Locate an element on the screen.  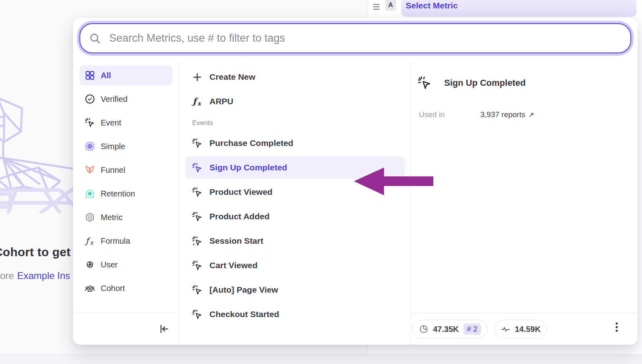
grid-icon is located at coordinates (90, 75).